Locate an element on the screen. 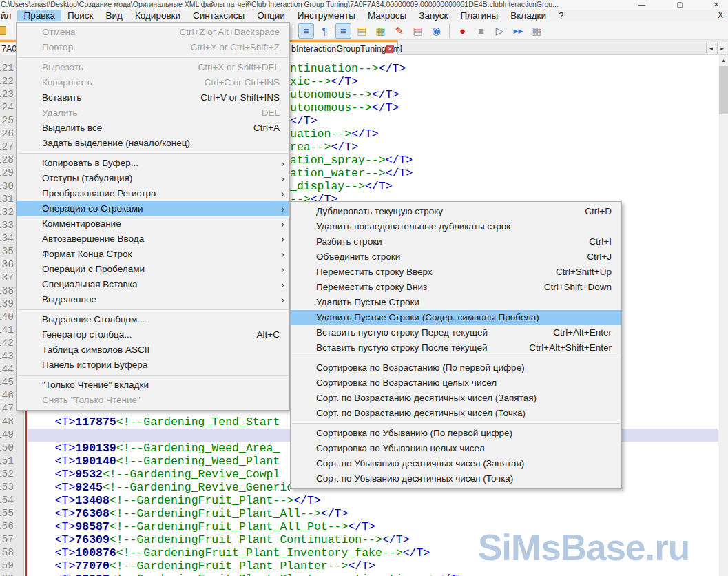 This screenshot has width=728, height=576. macro-save-icon: ▦ is located at coordinates (537, 31).